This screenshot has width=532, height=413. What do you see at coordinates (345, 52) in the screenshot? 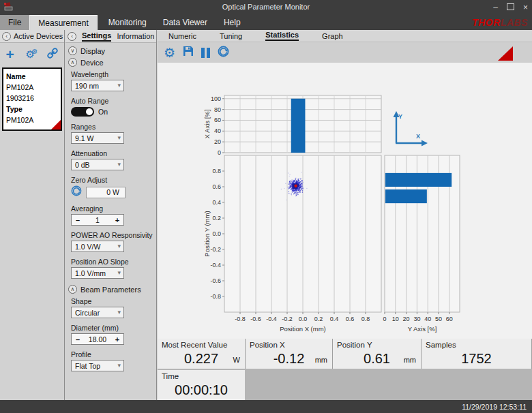
I see `statistics-toolbar: ⚙` at bounding box center [345, 52].